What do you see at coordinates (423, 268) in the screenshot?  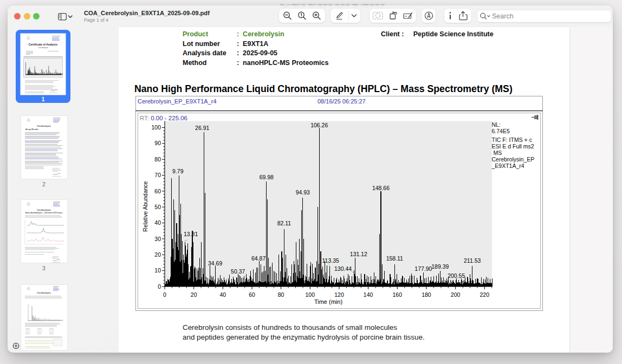 I see `svg-text: 177.90` at bounding box center [423, 268].